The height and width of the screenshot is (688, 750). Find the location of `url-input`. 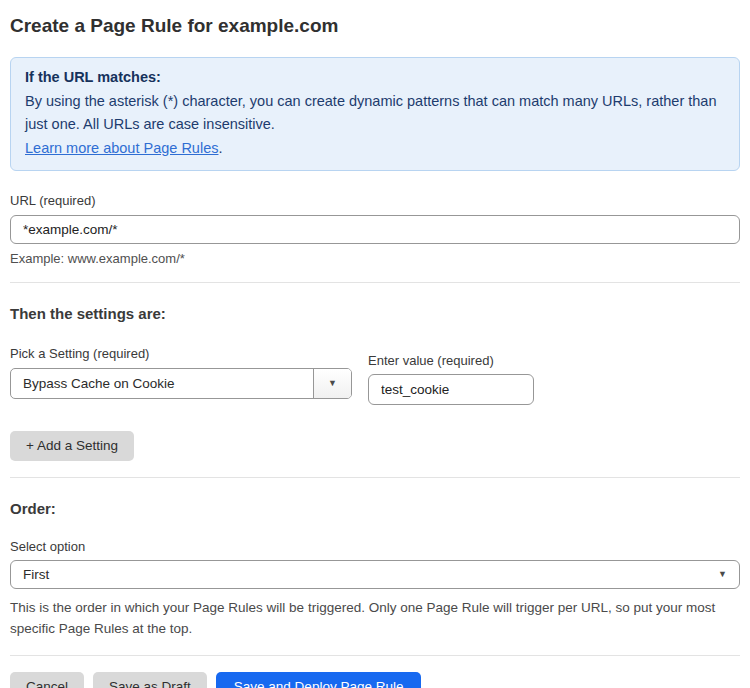

url-input is located at coordinates (375, 230).